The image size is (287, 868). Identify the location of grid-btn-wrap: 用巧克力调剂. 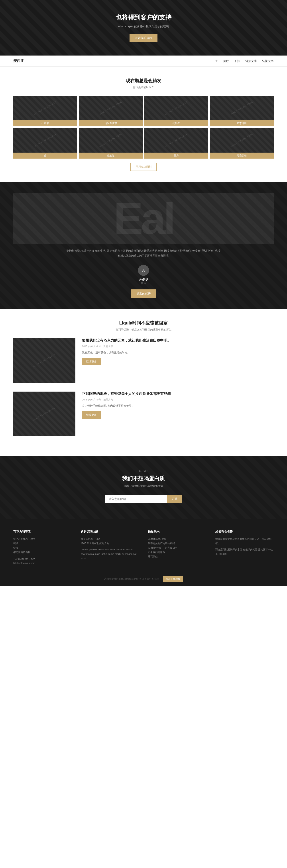
(143, 167).